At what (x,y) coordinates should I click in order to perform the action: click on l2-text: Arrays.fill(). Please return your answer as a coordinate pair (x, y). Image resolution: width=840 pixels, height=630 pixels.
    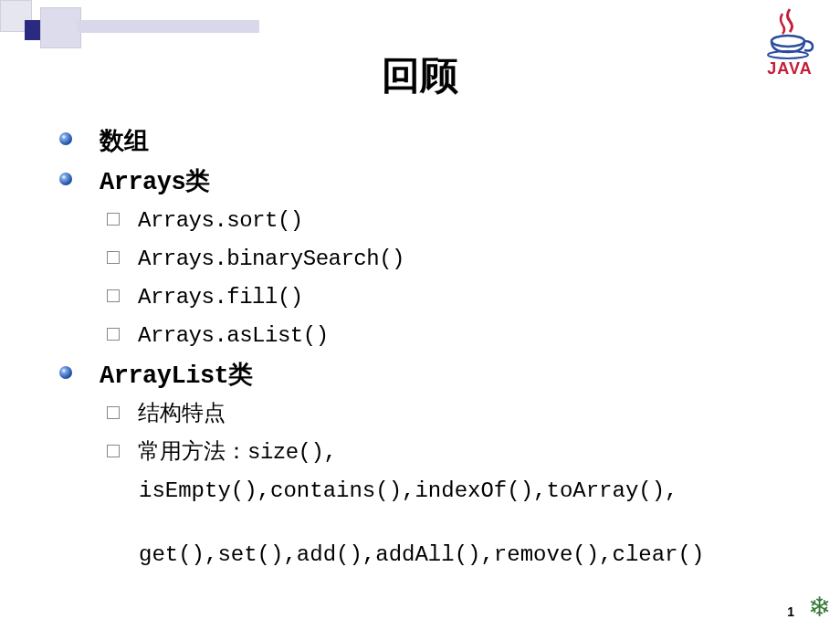
    Looking at the image, I should click on (221, 298).